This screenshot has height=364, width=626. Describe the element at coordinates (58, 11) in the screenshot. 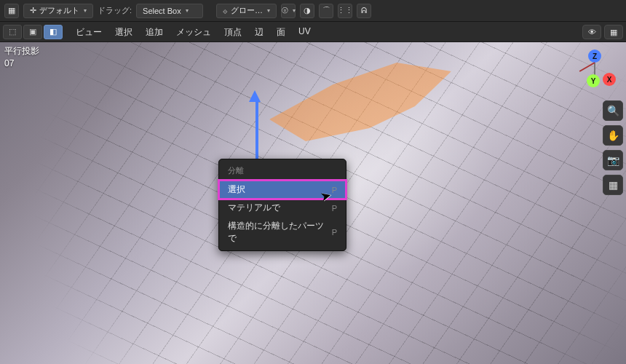

I see `orientation-dropdown: ✛ デフォルト` at that location.